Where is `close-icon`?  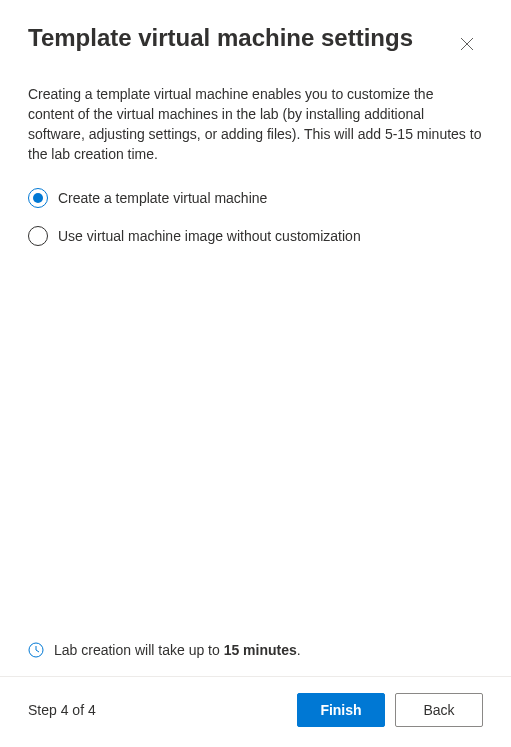 close-icon is located at coordinates (467, 44).